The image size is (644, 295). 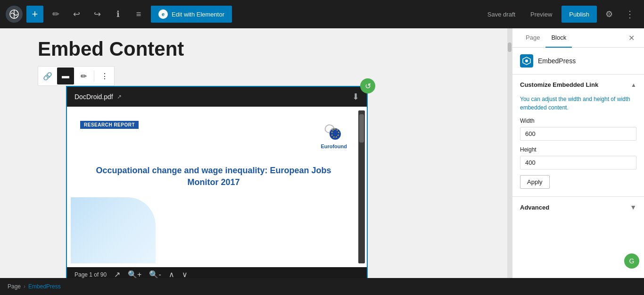 I want to click on top-bar: + ✏ ↩ ↪ ℹ ≡ e Edit with Elementor Save d…, so click(x=322, y=14).